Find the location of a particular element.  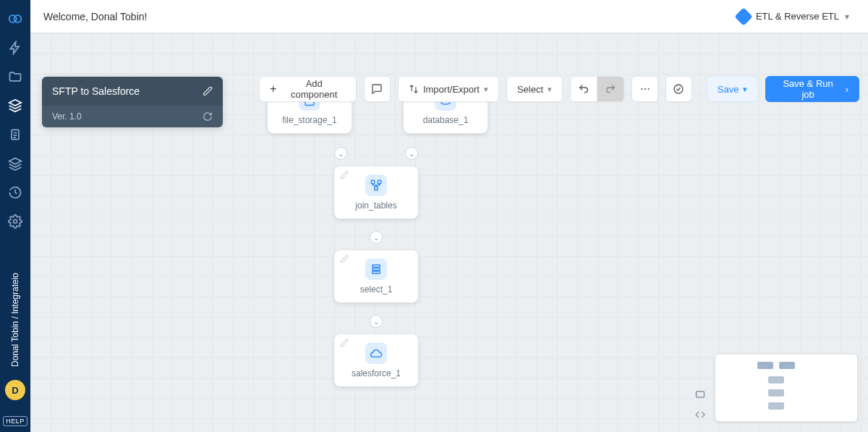

save-label: Save is located at coordinates (728, 90).